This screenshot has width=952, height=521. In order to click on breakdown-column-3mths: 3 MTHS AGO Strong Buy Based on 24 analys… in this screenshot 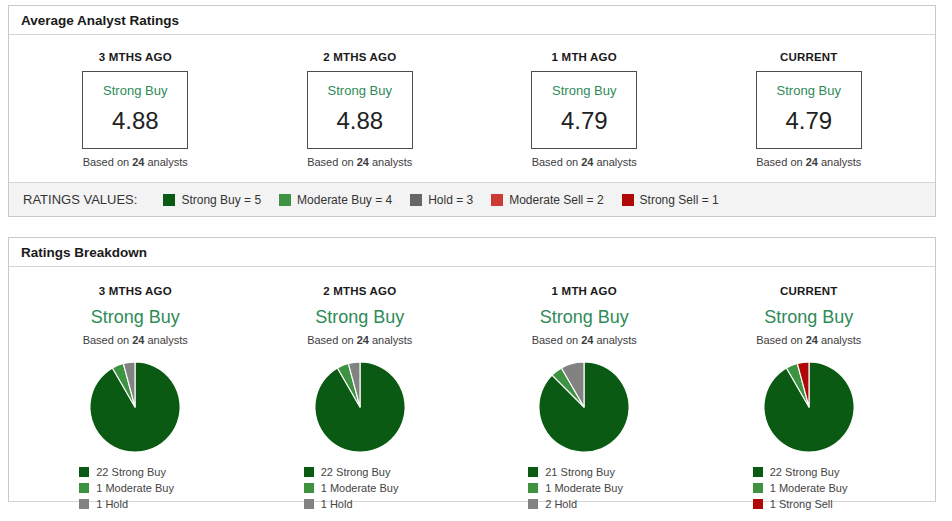, I will do `click(136, 400)`.